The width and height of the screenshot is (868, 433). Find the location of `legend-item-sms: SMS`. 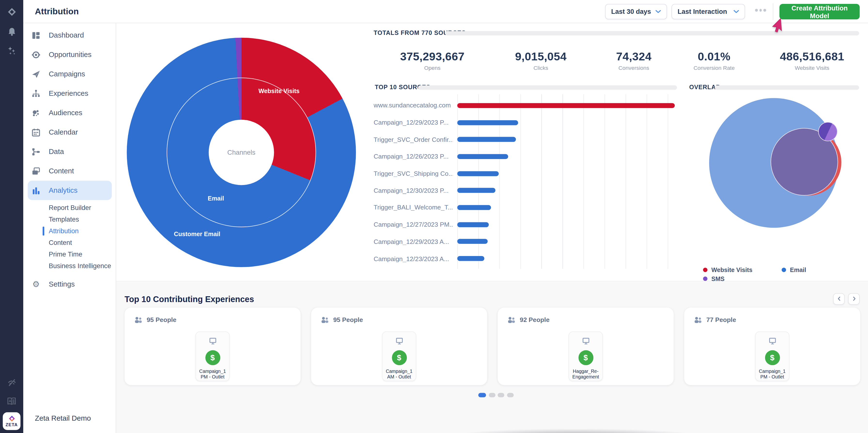

legend-item-sms: SMS is located at coordinates (714, 279).